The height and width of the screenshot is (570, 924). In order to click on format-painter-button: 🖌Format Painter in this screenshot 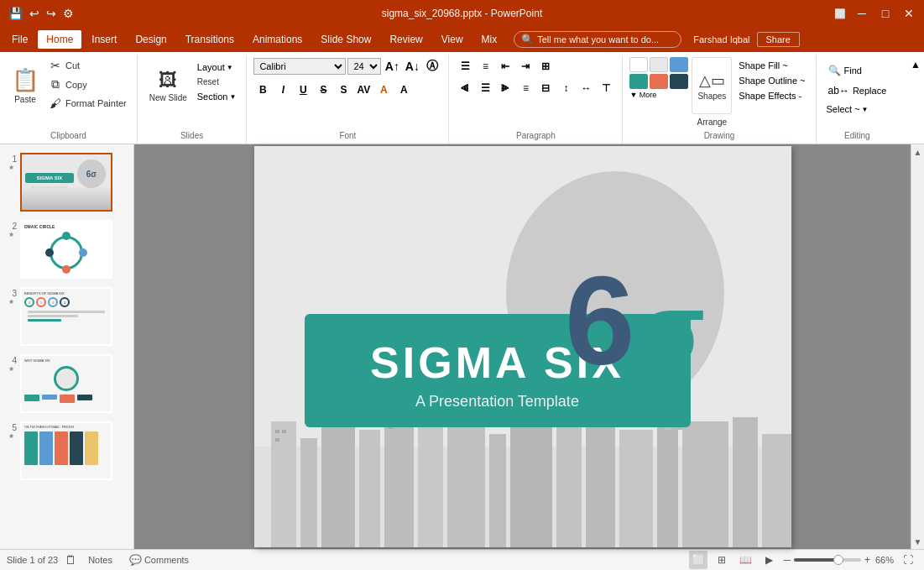, I will do `click(87, 103)`.